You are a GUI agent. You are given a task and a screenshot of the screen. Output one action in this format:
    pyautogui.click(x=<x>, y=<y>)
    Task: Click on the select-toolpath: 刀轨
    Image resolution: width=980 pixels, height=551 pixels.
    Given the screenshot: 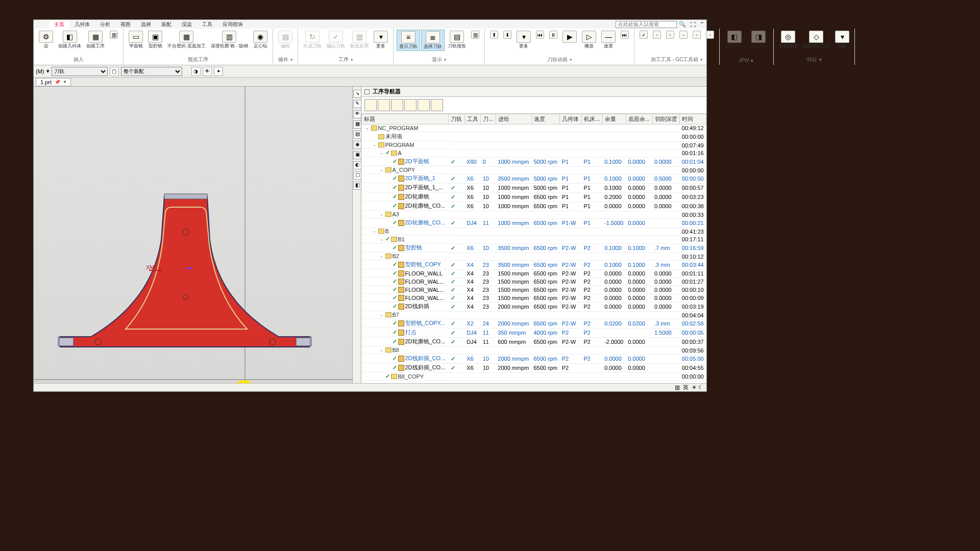 What is the action you would take?
    pyautogui.click(x=80, y=71)
    